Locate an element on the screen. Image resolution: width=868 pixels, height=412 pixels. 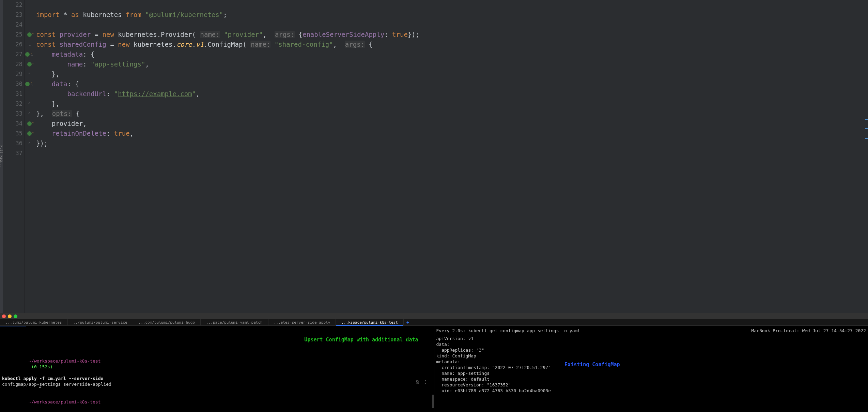
line-number: 35 is located at coordinates (13, 134).